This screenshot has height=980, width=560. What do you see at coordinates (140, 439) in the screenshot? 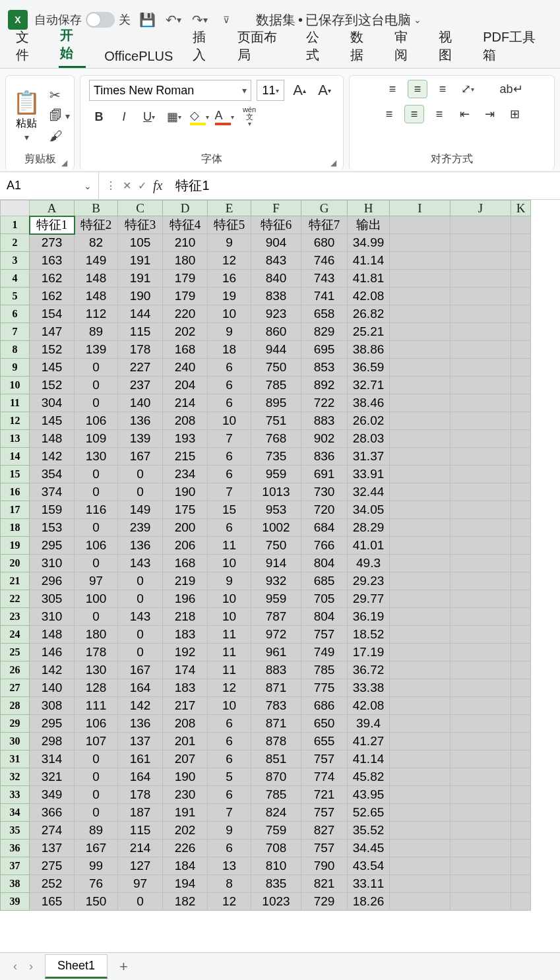
I see `cell-C13: 139` at bounding box center [140, 439].